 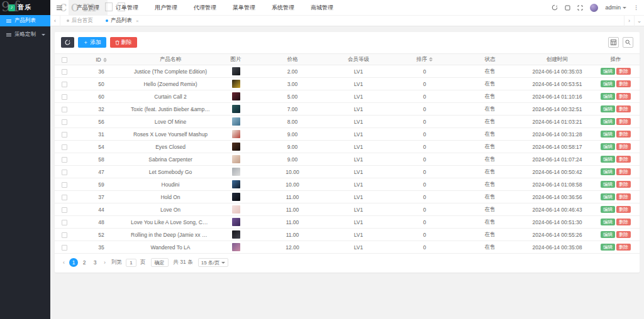 What do you see at coordinates (84, 262) in the screenshot?
I see `page-number-2: 2` at bounding box center [84, 262].